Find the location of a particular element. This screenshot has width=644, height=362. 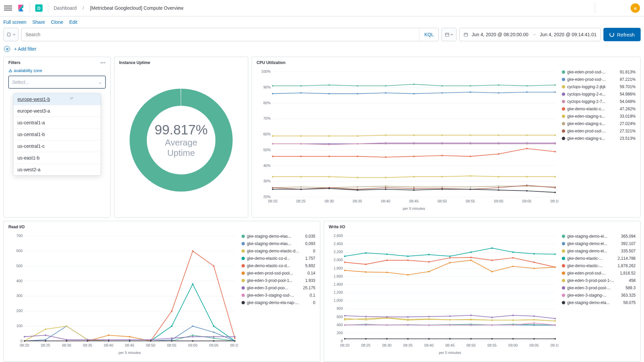

add-filter-button: + Add filter is located at coordinates (25, 49).